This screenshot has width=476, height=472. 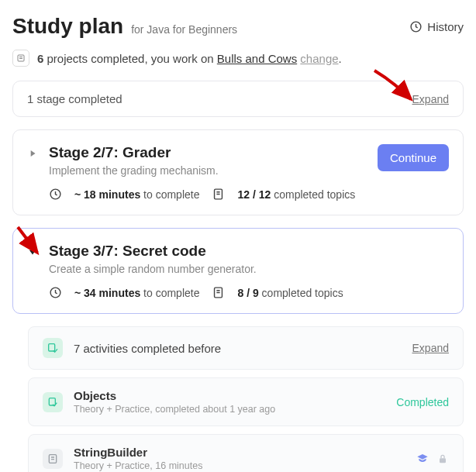 What do you see at coordinates (443, 459) in the screenshot?
I see `lock-icon` at bounding box center [443, 459].